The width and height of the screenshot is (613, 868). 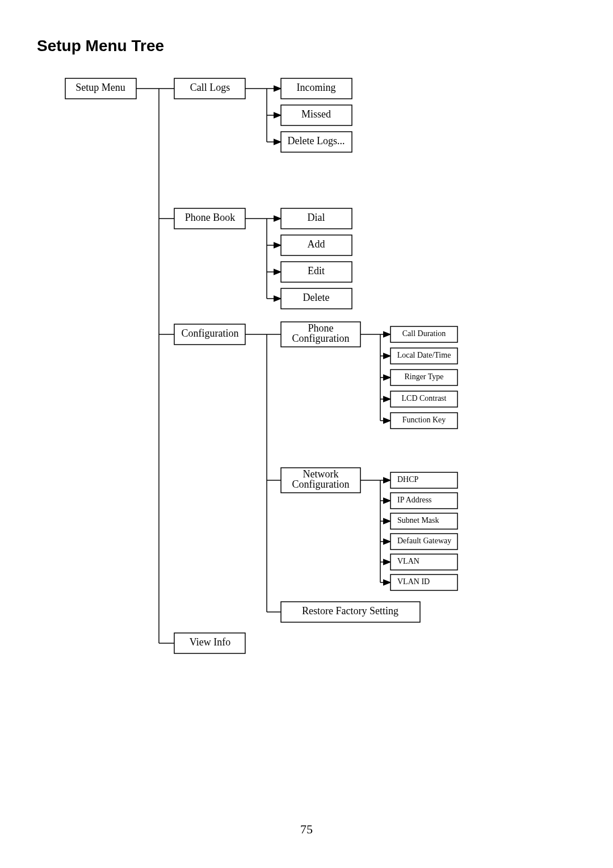 What do you see at coordinates (210, 217) in the screenshot?
I see `node-phone-book: Phone Book` at bounding box center [210, 217].